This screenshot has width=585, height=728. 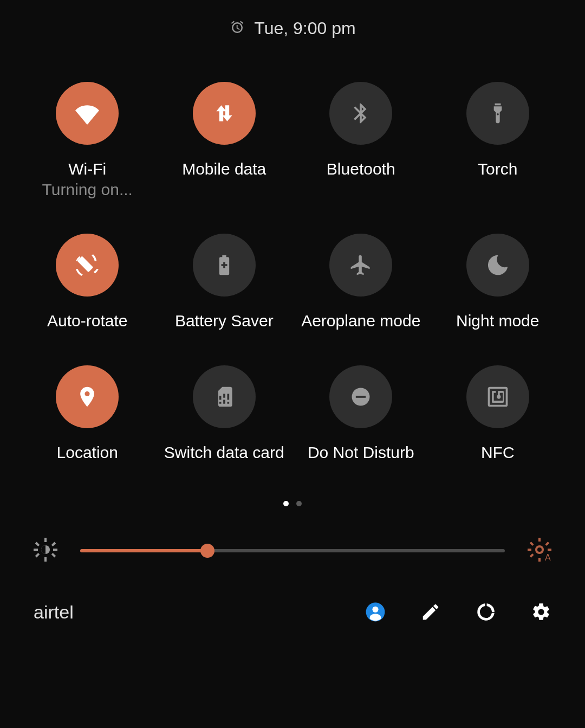 I want to click on sim-icon, so click(x=224, y=397).